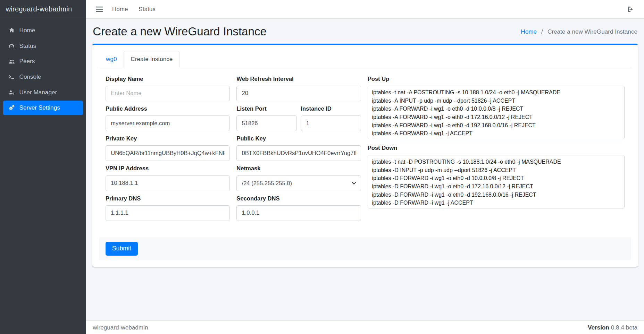 The image size is (644, 334). I want to click on topnav-link-status: Status, so click(147, 9).